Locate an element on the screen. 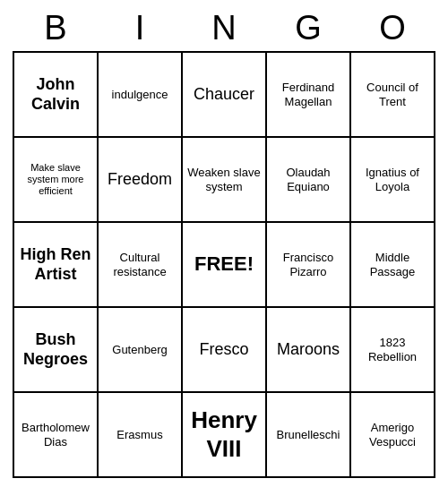 The image size is (448, 487). cell-text-6: Freedom is located at coordinates (140, 180).